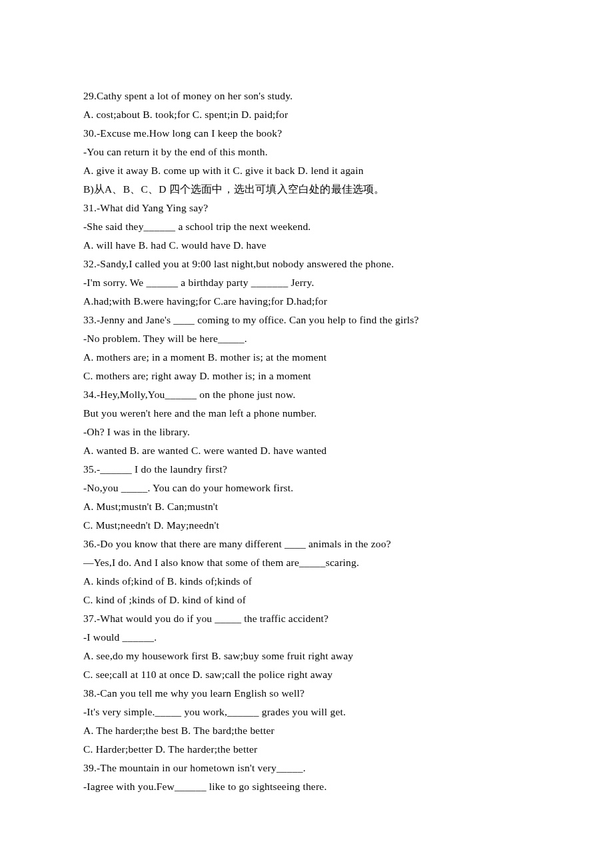  I want to click on text-line: —Yes,I do. And I also know that some of …, so click(306, 563).